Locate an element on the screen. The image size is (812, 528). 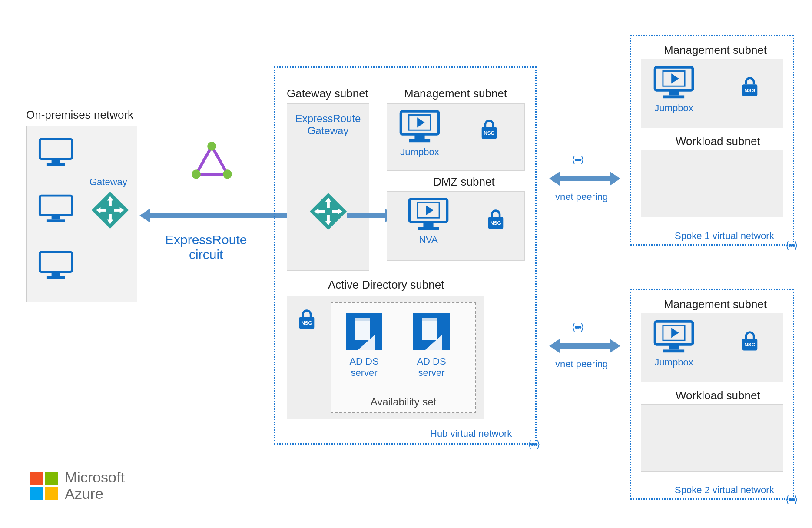
nva-icon: NVA is located at coordinates (428, 221).